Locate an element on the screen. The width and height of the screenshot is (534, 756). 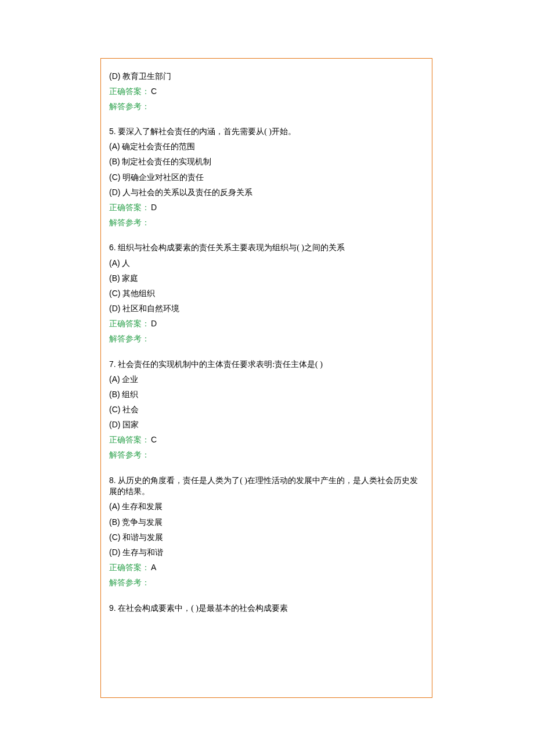
question-7-stem: 7. 社会责任的实现机制中的主体责任要求表明:责任主体是( ) is located at coordinates (266, 365).